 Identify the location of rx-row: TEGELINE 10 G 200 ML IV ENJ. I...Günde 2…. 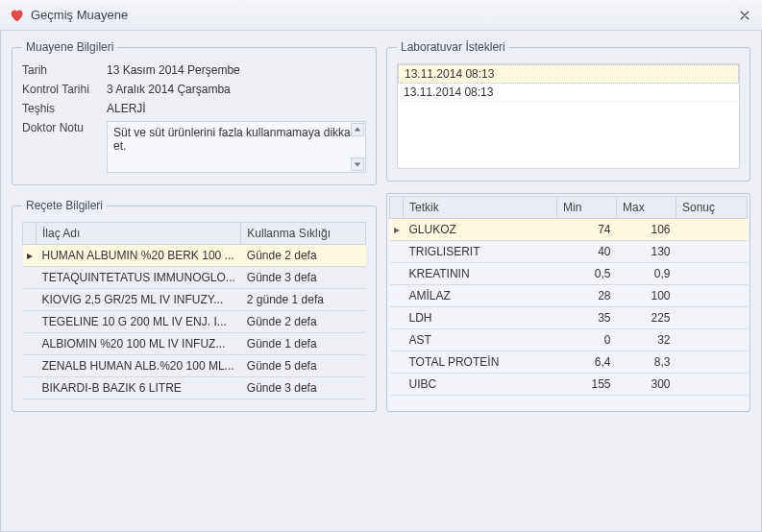
(194, 323).